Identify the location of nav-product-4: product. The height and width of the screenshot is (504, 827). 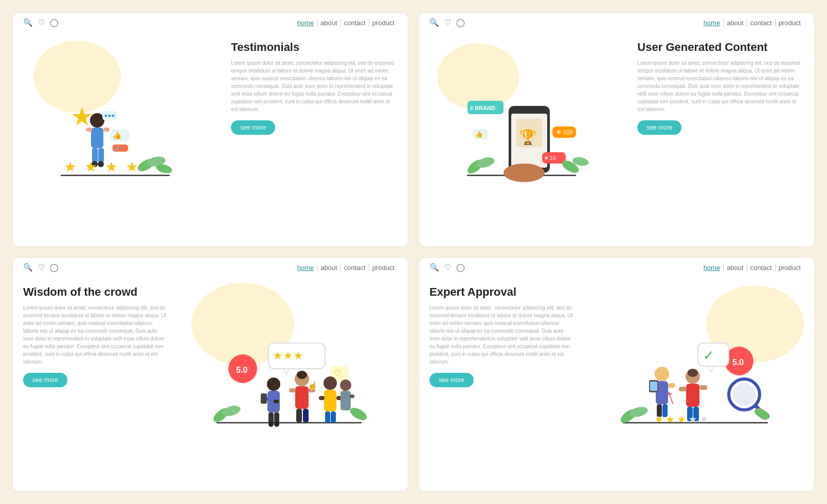
(790, 267).